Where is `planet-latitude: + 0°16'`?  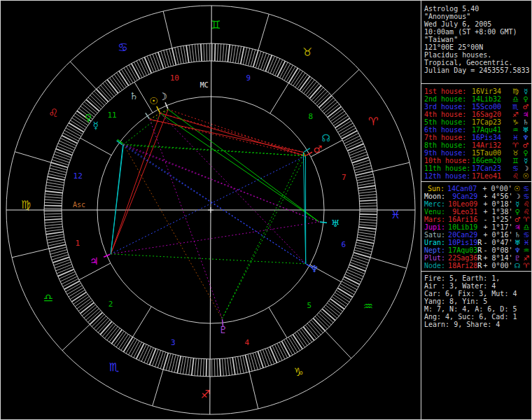
planet-latitude: + 0°16' is located at coordinates (498, 235).